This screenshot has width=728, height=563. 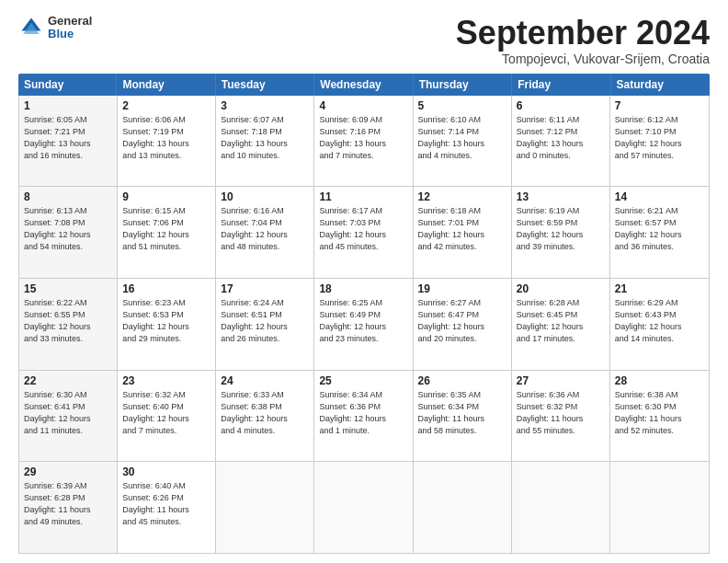 I want to click on logo-general: General, so click(x=70, y=21).